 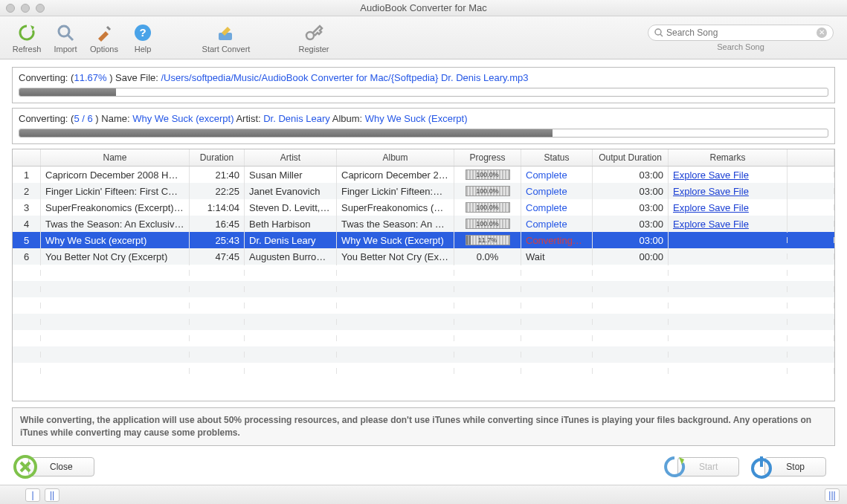 What do you see at coordinates (822, 33) in the screenshot?
I see `clear-search-icon: ✕` at bounding box center [822, 33].